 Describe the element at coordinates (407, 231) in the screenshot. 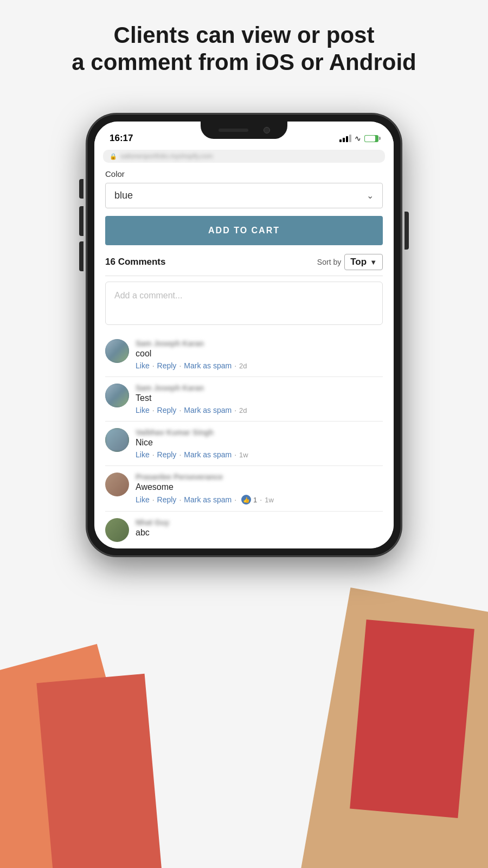

I see `power-button` at that location.